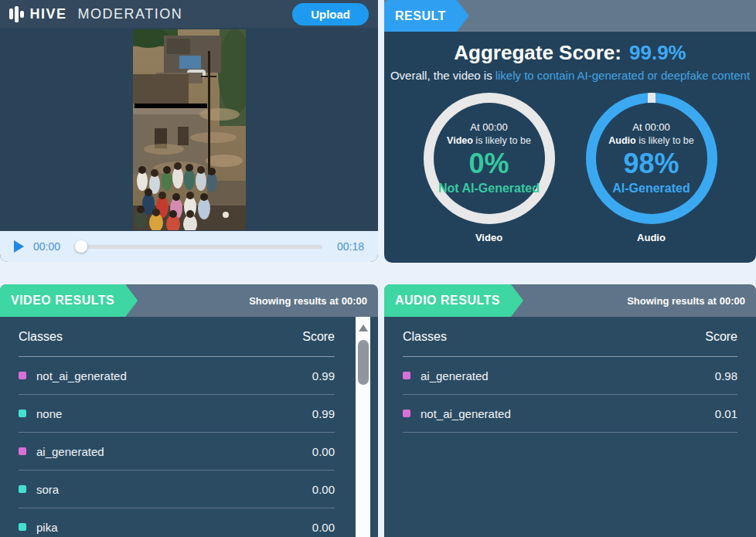 This screenshot has height=537, width=756. I want to click on video-results-tag: VIDEO RESULTS, so click(69, 301).